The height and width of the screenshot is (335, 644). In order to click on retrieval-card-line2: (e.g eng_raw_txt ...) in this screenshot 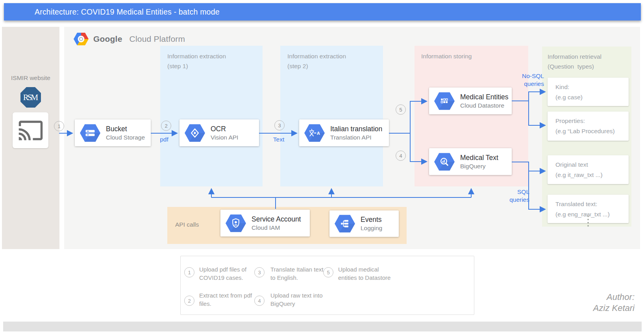, I will do `click(592, 214)`.